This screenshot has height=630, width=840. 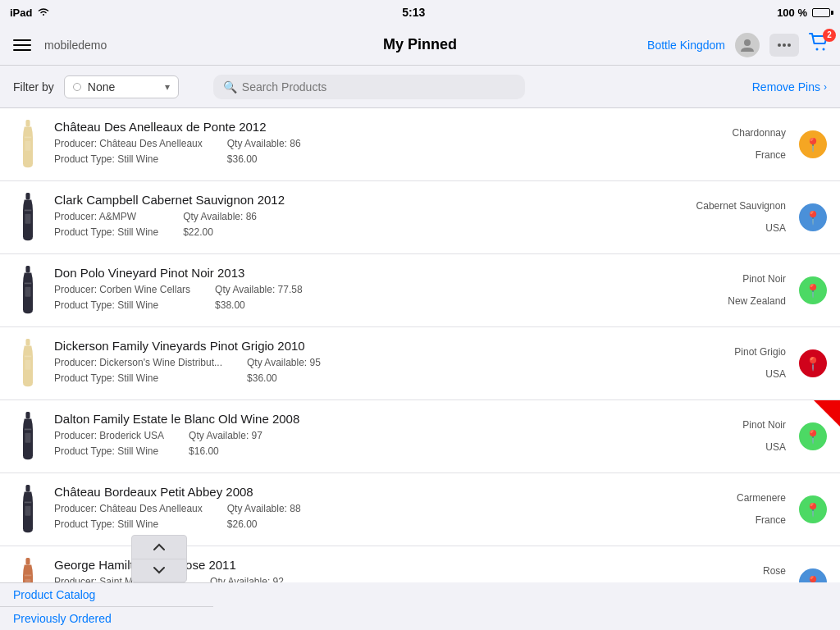 I want to click on search-input, so click(x=379, y=87).